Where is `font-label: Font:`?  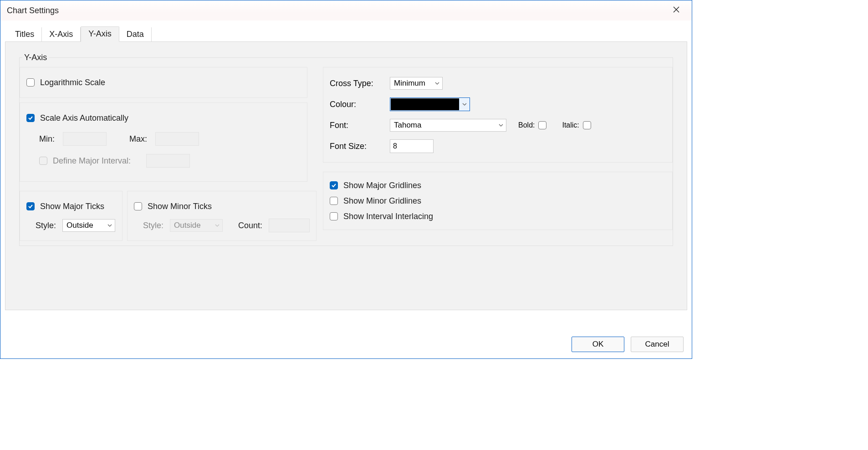
font-label: Font: is located at coordinates (360, 126).